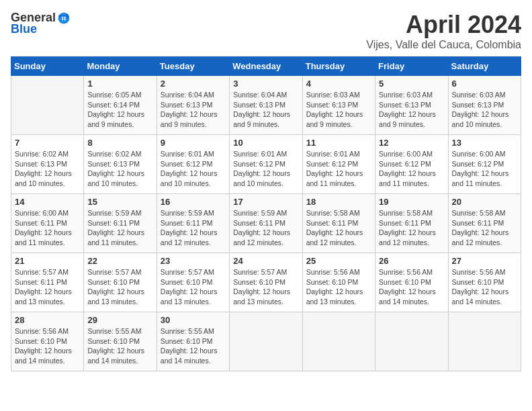  I want to click on calendar-header-row: SundayMondayTuesdayWednesdayThursdayFrid…, so click(266, 66).